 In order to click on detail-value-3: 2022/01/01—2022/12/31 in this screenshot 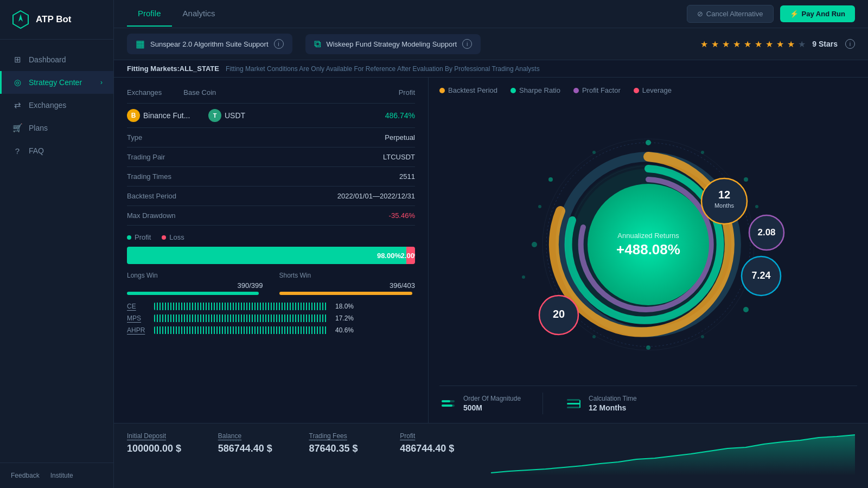, I will do `click(376, 196)`.